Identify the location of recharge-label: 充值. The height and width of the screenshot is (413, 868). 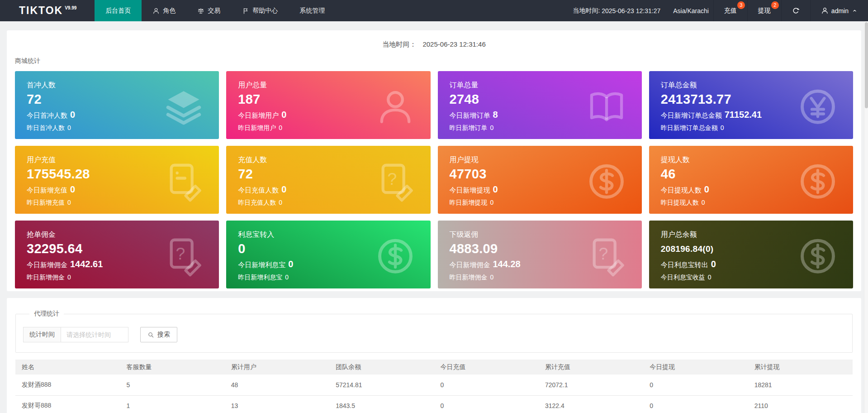
(730, 11).